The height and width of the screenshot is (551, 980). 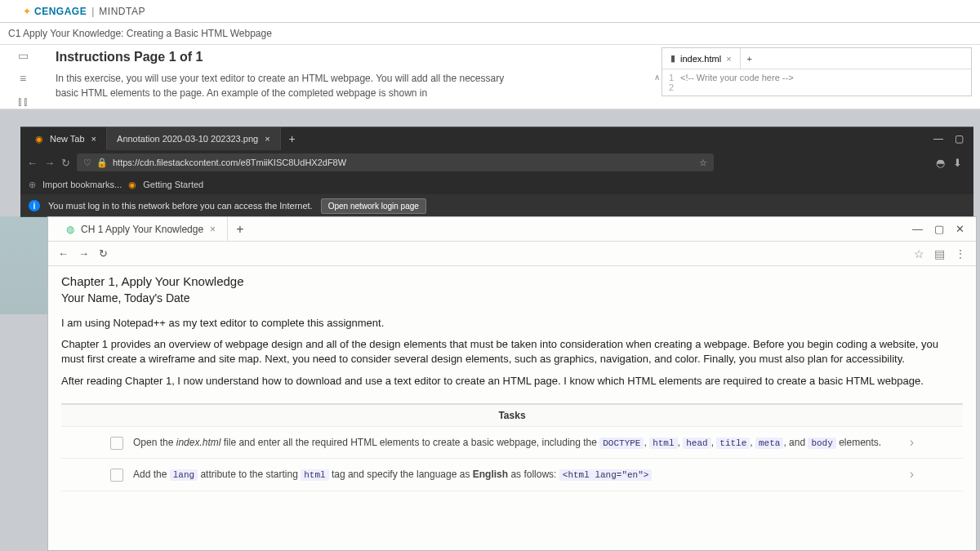 What do you see at coordinates (23, 77) in the screenshot?
I see `left-icon-column: ▭ ≡ ⫿⫿` at bounding box center [23, 77].